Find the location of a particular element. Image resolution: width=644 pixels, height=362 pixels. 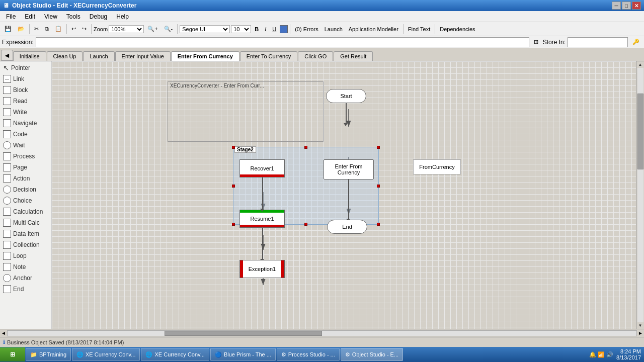

handle-tr is located at coordinates (378, 147).